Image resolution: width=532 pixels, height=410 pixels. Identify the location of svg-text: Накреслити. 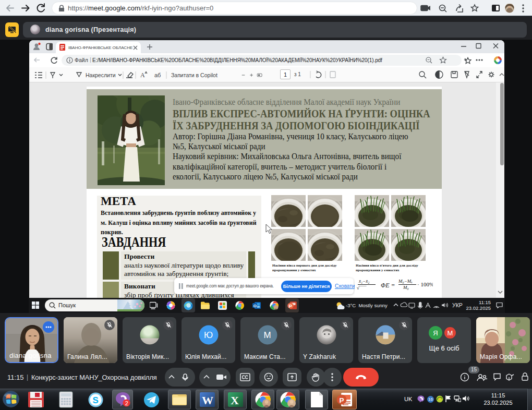
(101, 75).